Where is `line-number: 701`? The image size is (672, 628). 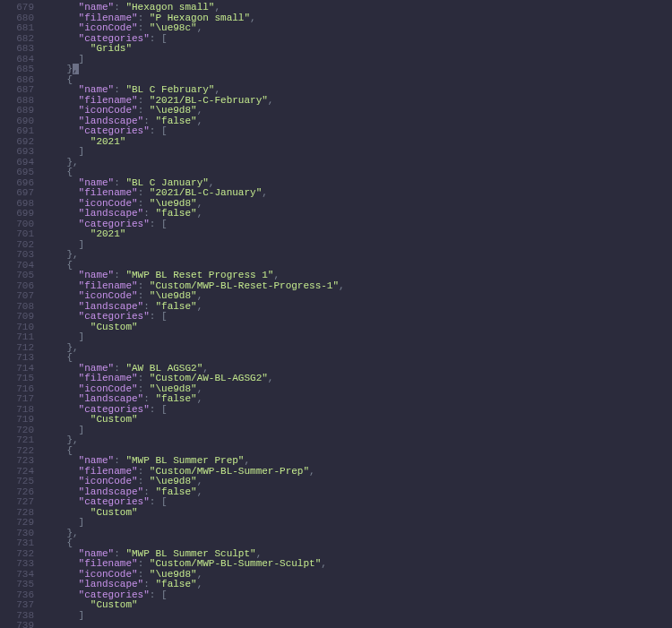 line-number: 701 is located at coordinates (17, 235).